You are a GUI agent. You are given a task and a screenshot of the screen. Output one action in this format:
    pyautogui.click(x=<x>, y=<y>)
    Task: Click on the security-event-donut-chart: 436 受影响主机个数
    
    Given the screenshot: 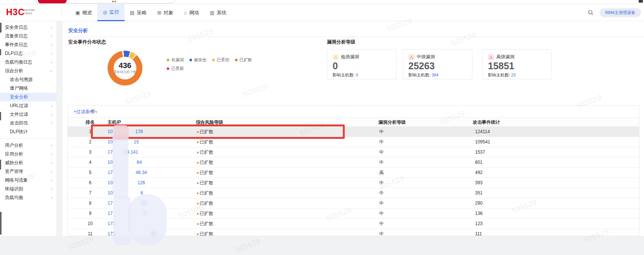 What is the action you would take?
    pyautogui.click(x=125, y=68)
    